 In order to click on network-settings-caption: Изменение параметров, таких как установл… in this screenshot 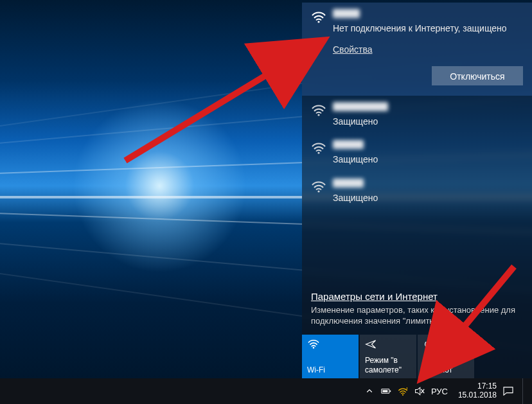, I will do `click(417, 316)`.